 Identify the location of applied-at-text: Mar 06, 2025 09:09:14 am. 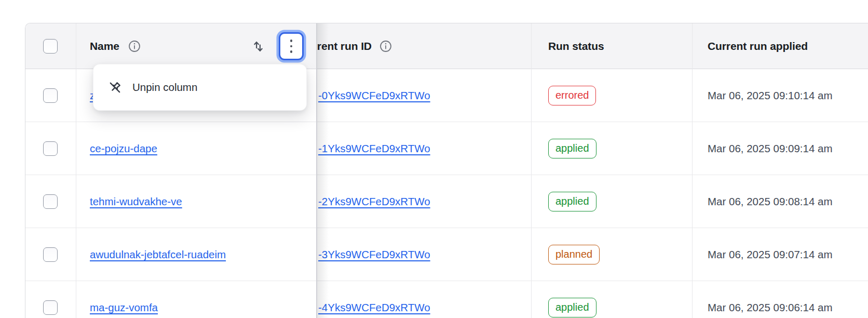
(770, 149).